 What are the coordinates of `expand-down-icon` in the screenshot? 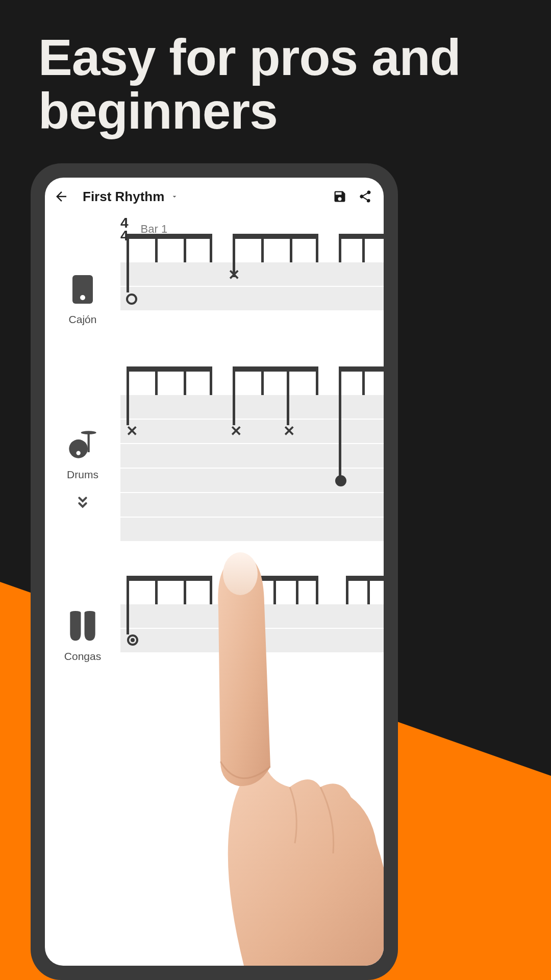 It's located at (83, 504).